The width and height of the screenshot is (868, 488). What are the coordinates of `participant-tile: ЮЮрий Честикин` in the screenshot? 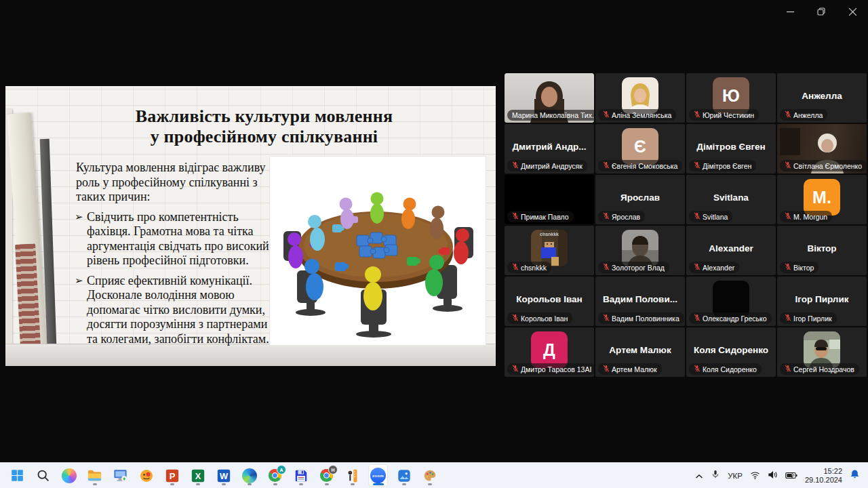 It's located at (731, 98).